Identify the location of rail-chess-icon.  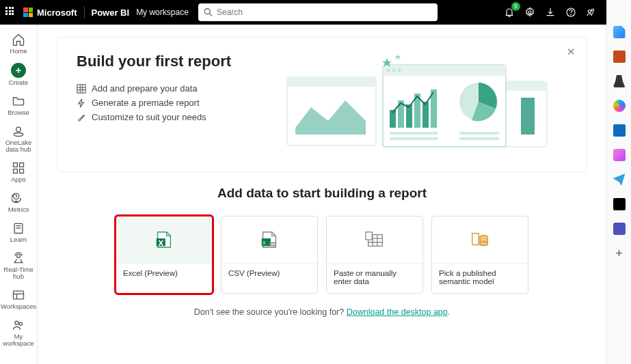
(619, 81).